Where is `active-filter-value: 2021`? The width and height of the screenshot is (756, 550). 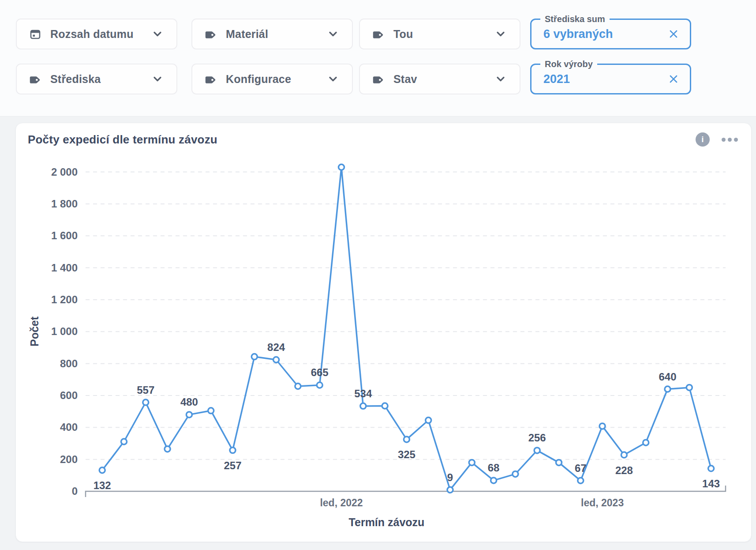 active-filter-value: 2021 is located at coordinates (557, 79).